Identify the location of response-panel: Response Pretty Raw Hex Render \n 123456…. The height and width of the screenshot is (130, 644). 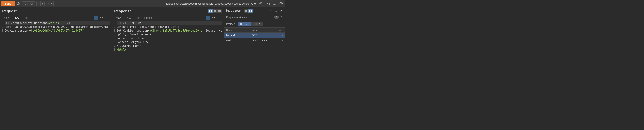
(168, 32).